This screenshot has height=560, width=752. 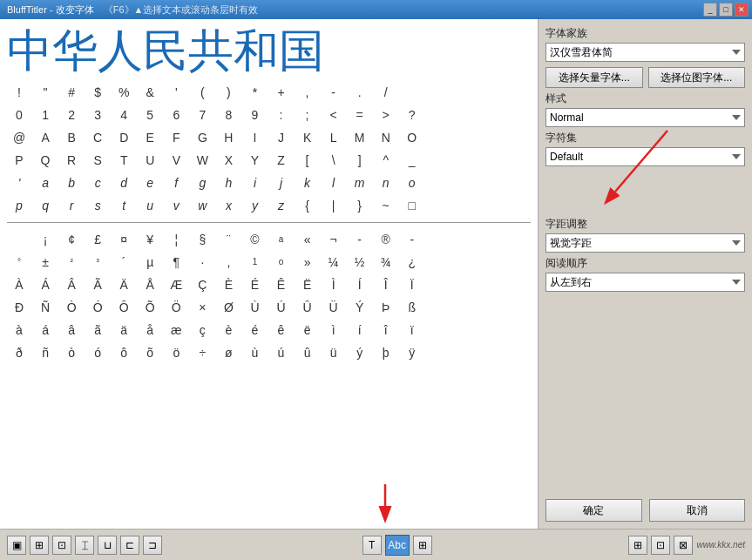 I want to click on char-cell: 9, so click(x=254, y=115).